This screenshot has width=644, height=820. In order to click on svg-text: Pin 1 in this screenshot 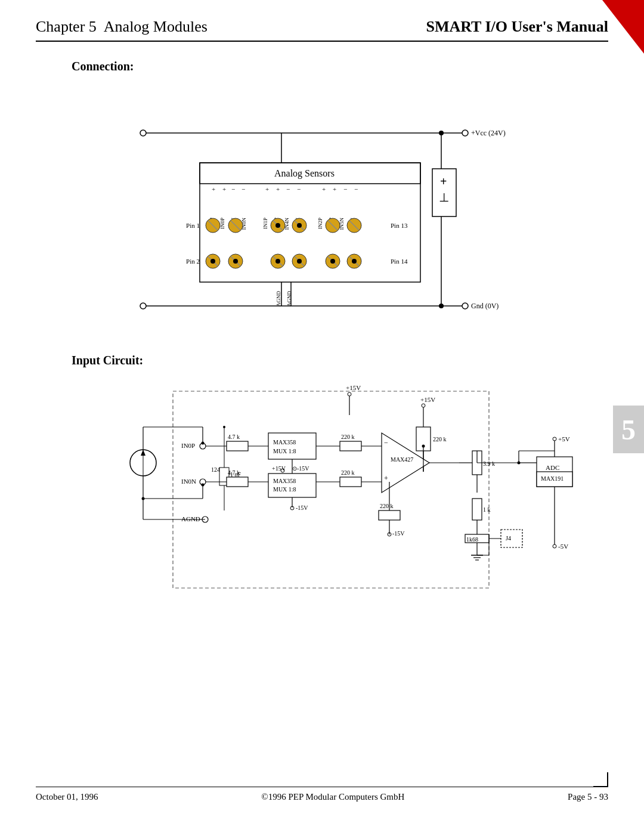, I will do `click(193, 225)`.